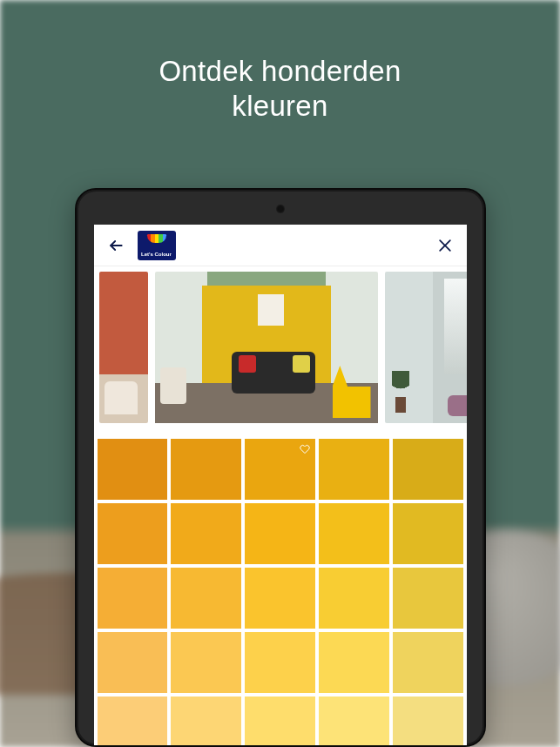  Describe the element at coordinates (280, 209) in the screenshot. I see `tablet-camera` at that location.